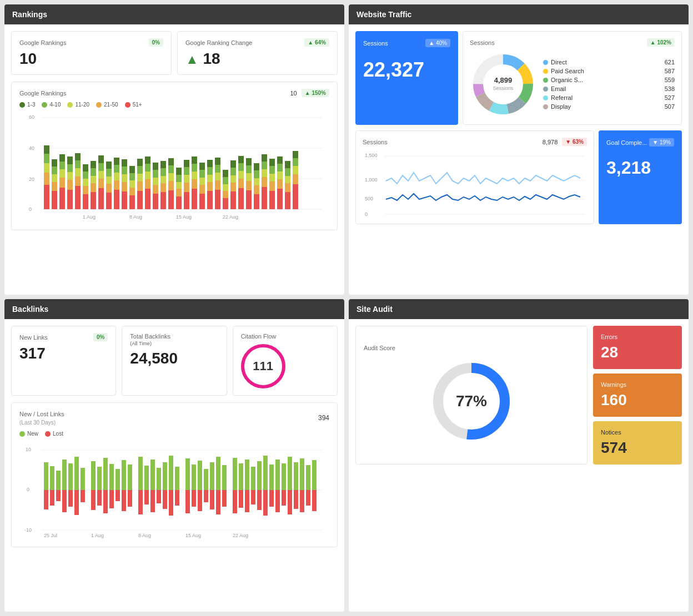 The image size is (693, 616). Describe the element at coordinates (42, 414) in the screenshot. I see `backlinks-chart-title: New / Lost Links` at that location.